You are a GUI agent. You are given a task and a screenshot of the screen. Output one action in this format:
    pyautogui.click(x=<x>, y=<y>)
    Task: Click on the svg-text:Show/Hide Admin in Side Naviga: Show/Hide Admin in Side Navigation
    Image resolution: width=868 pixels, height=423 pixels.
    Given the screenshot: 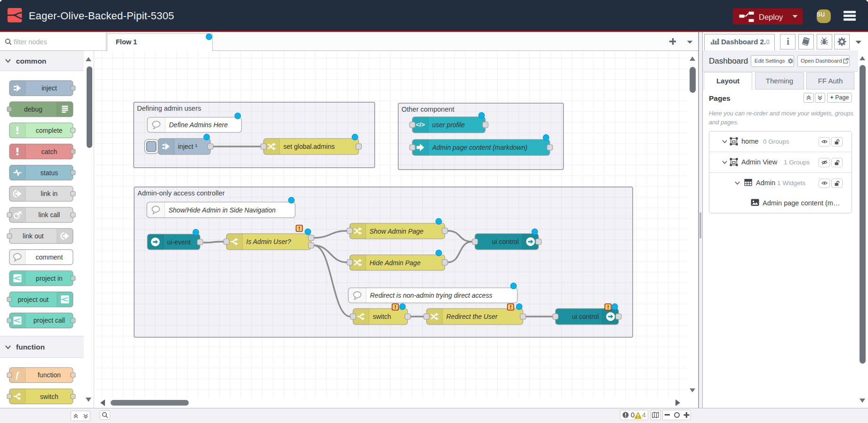 What is the action you would take?
    pyautogui.click(x=222, y=210)
    